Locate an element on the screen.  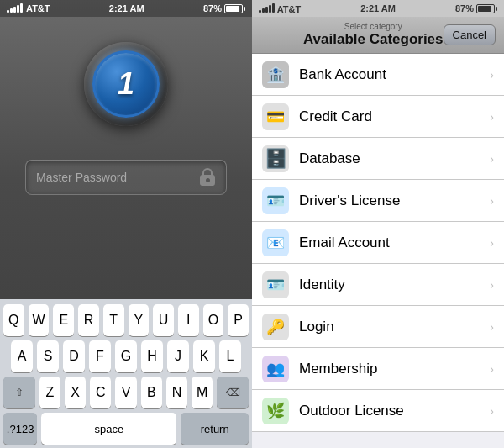
membership-icon: 👥 is located at coordinates (276, 369).